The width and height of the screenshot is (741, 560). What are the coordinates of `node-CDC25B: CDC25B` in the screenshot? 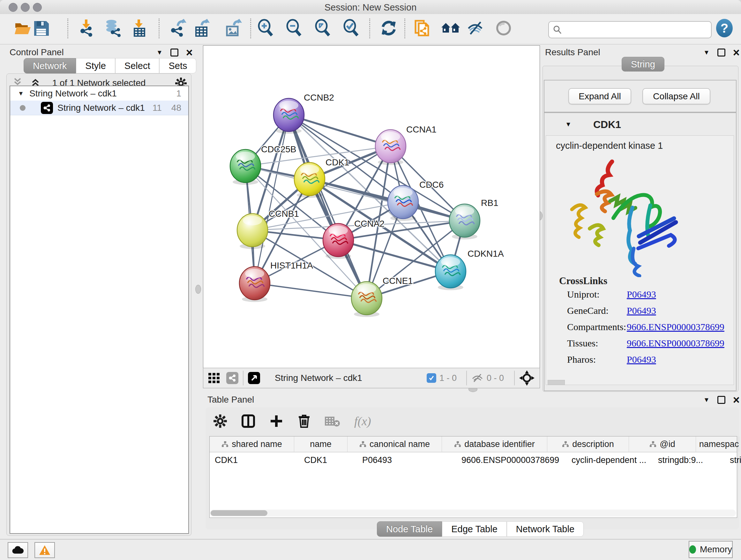 It's located at (263, 165).